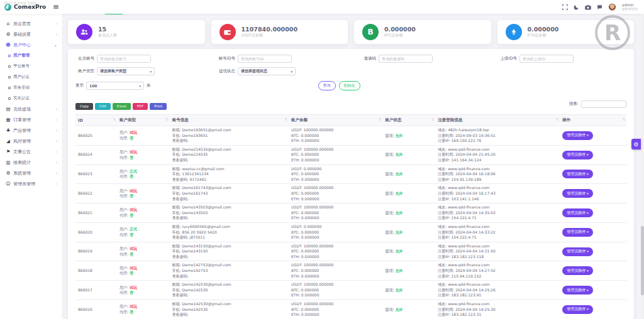 Image resolution: width=644 pixels, height=319 pixels. Describe the element at coordinates (85, 72) in the screenshot. I see `account-type-label: 账户类型` at that location.